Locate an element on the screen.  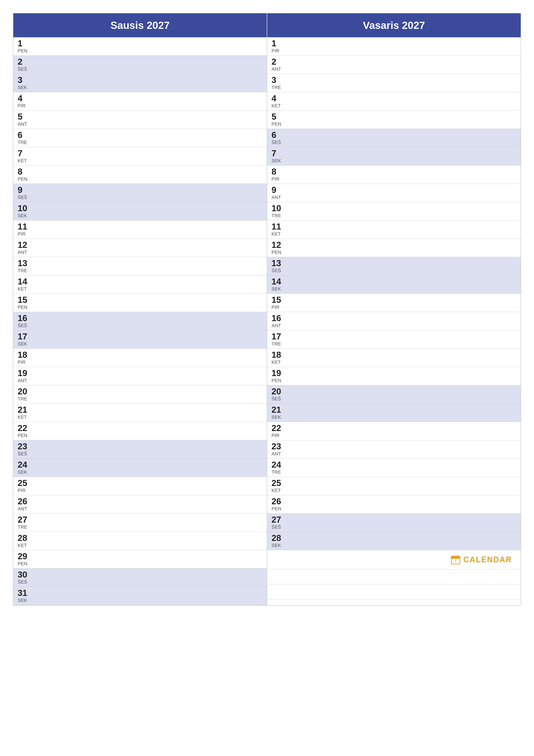
month-header-february: Vasaris 2027 is located at coordinates (394, 25).